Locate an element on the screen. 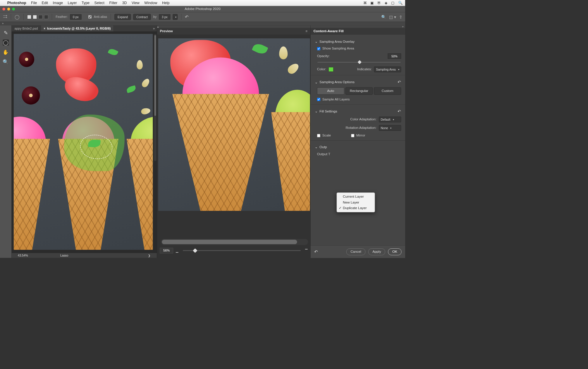  preview-canvas-area is located at coordinates (234, 135).